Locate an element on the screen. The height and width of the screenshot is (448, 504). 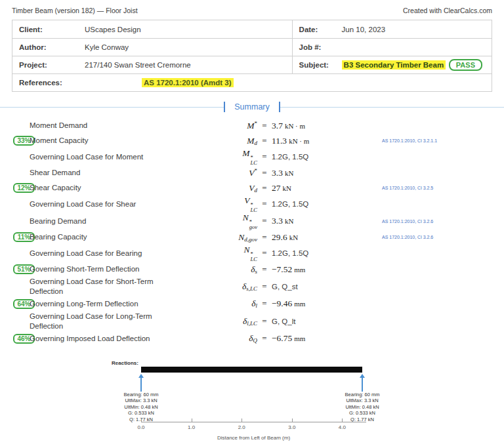
formula-symbol: Md is located at coordinates (224, 141).